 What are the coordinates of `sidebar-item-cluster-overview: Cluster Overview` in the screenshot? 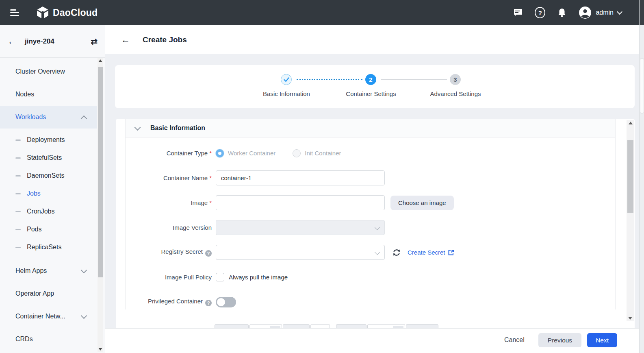 It's located at (48, 72).